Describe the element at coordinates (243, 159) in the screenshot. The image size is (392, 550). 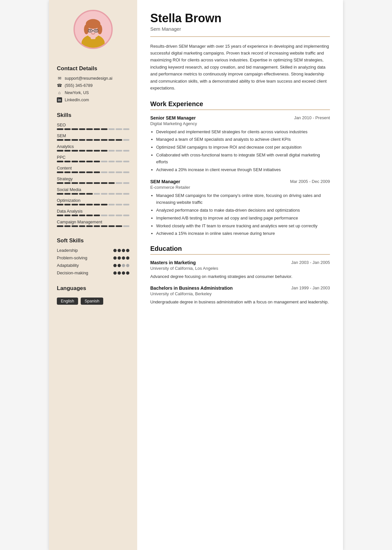
I see `job-bullet: Collaborated with cross-functional teams…` at that location.